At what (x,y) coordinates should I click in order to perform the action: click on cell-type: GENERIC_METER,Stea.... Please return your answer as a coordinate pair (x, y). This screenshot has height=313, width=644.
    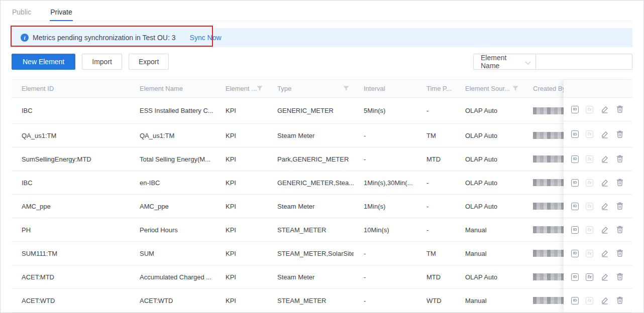
    Looking at the image, I should click on (310, 183).